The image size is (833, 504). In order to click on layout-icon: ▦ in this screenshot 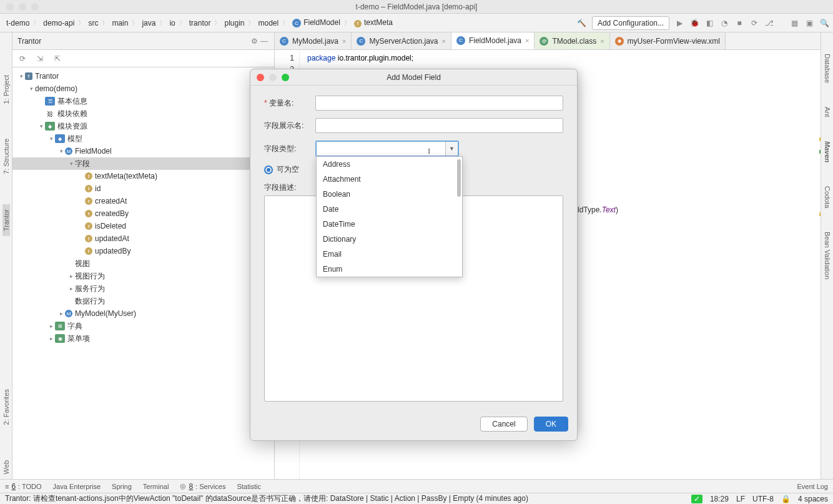, I will do `click(794, 23)`.